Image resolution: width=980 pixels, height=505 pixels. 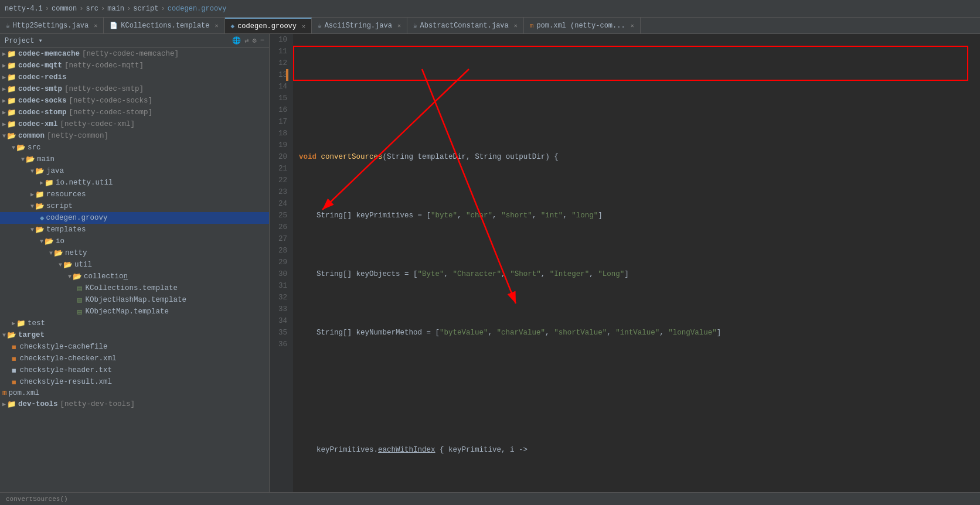 I want to click on item-label: common, so click(x=32, y=136).